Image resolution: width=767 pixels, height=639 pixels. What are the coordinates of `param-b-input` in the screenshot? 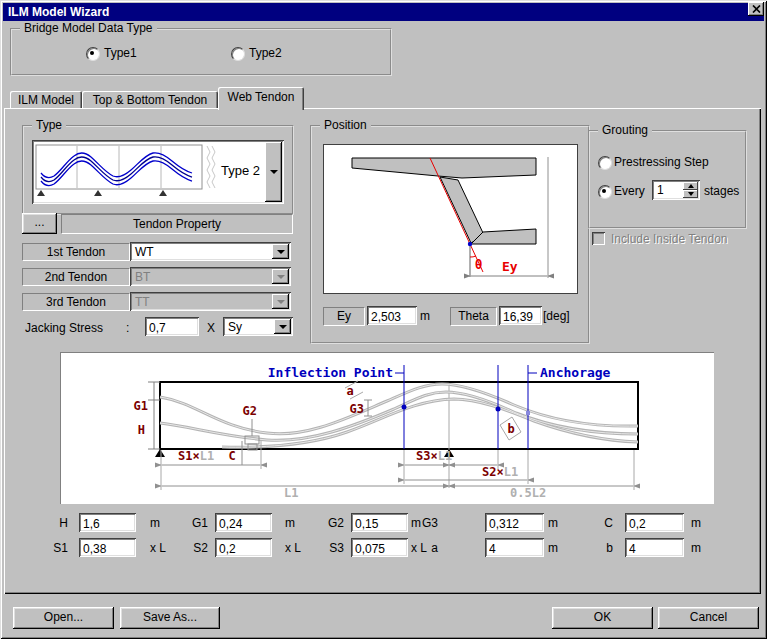 It's located at (654, 548).